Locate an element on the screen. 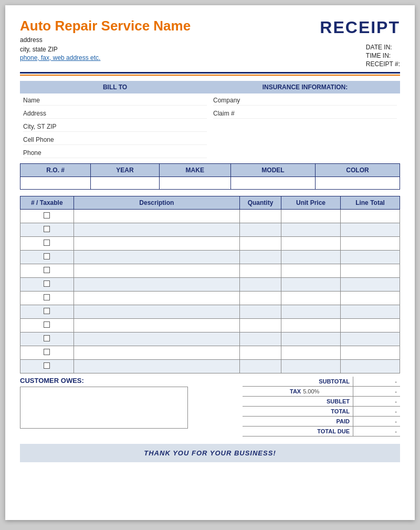 The height and width of the screenshot is (530, 420). contact-link: phone, fax, web address etc. is located at coordinates (105, 58).